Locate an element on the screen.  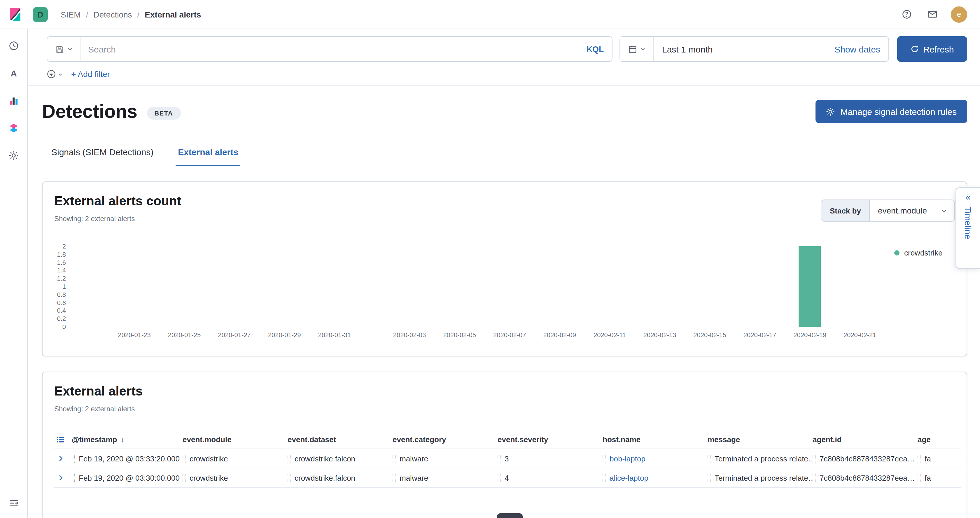
show-dates-button: Show dates is located at coordinates (861, 49).